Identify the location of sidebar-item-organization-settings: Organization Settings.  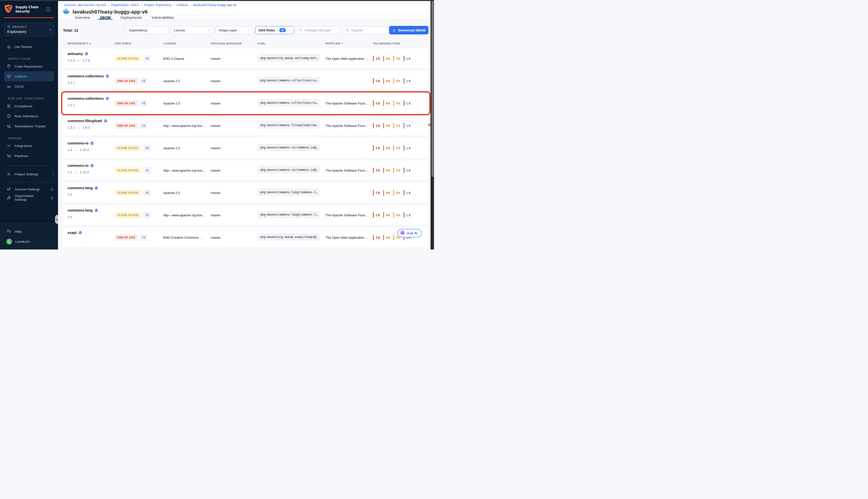
(29, 198).